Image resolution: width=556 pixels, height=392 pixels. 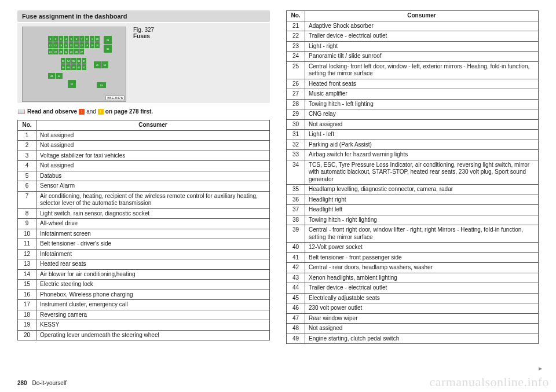 I want to click on cell-no: 47, so click(x=296, y=318).